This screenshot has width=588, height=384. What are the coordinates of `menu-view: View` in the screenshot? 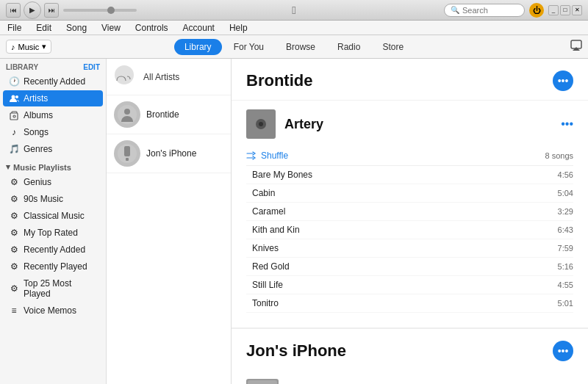 It's located at (111, 28).